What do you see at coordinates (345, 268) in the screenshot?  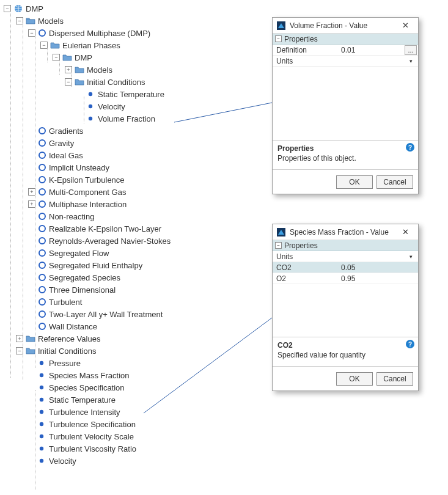 I see `property-row: CO20.05` at bounding box center [345, 268].